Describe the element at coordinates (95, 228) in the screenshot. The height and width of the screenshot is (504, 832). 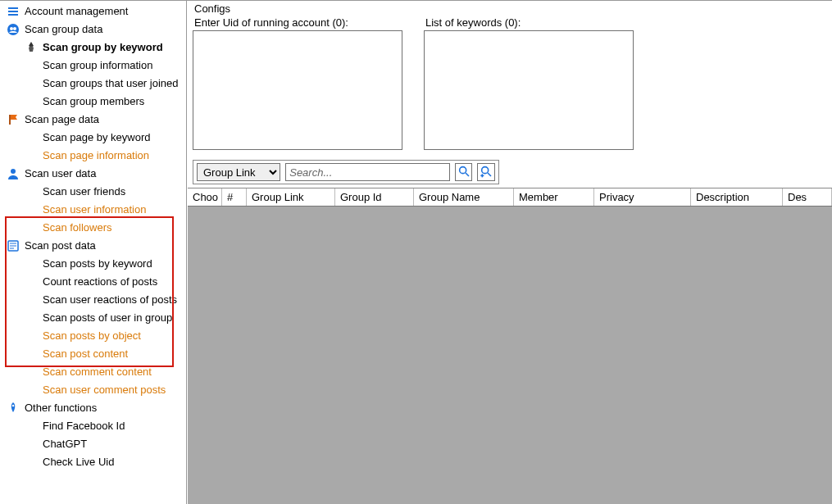
I see `sidebar-item: Scan followers` at that location.